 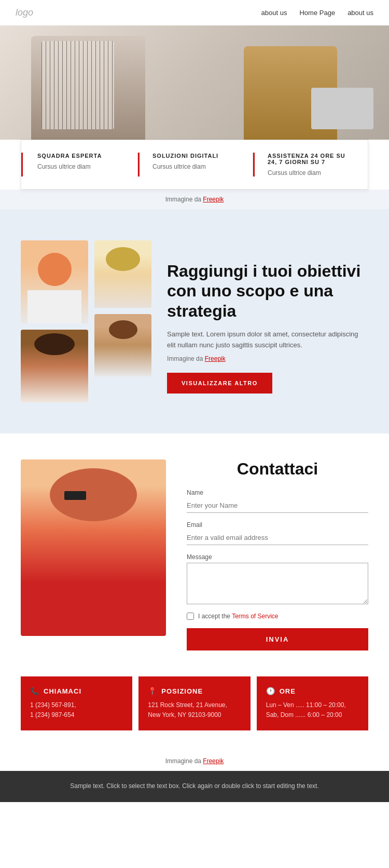 I want to click on hours-body: Lun – Ven ..... 11:00 – 20:00, Sab, Dom …, so click(x=312, y=710).